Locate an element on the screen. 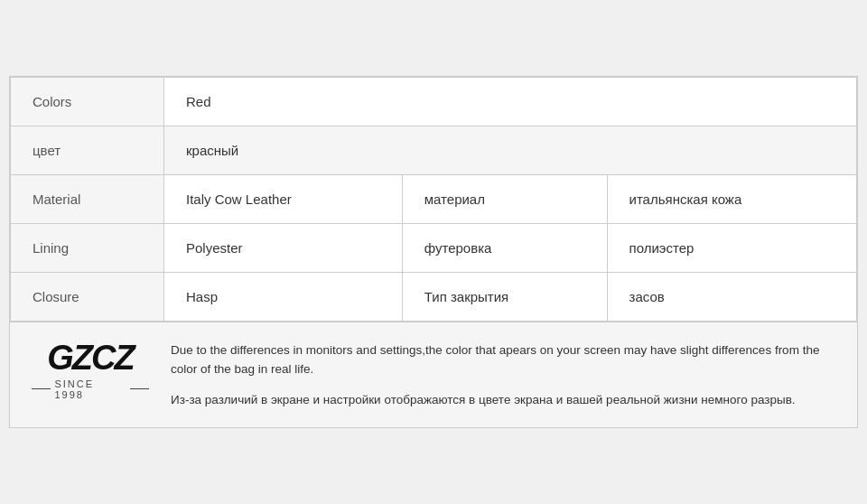 The height and width of the screenshot is (504, 867). logo-since: SINCE 1998 is located at coordinates (90, 389).